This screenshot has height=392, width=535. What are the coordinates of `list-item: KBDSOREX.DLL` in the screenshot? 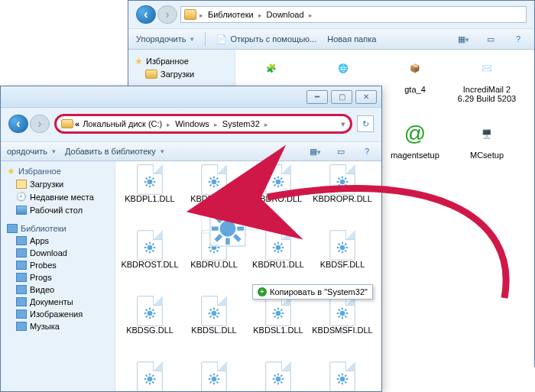 It's located at (278, 376).